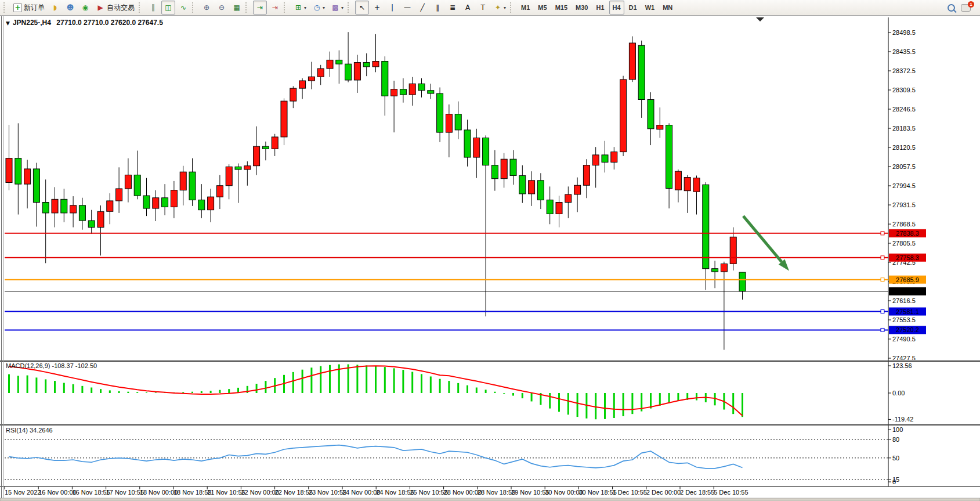 The height and width of the screenshot is (501, 980). What do you see at coordinates (500, 8) in the screenshot?
I see `arrows-dropdown: ✦▾` at bounding box center [500, 8].